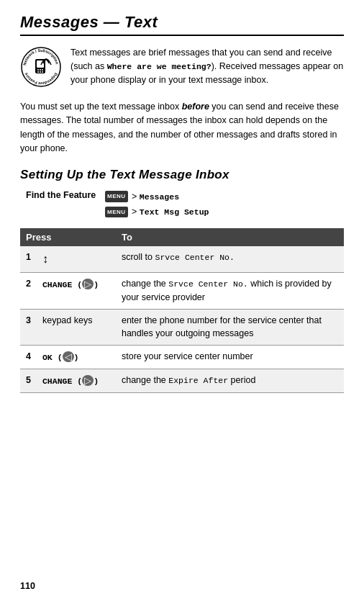 This screenshot has width=364, height=604. What do you see at coordinates (68, 320) in the screenshot?
I see `keypad-keys-label: keypad keys` at bounding box center [68, 320].